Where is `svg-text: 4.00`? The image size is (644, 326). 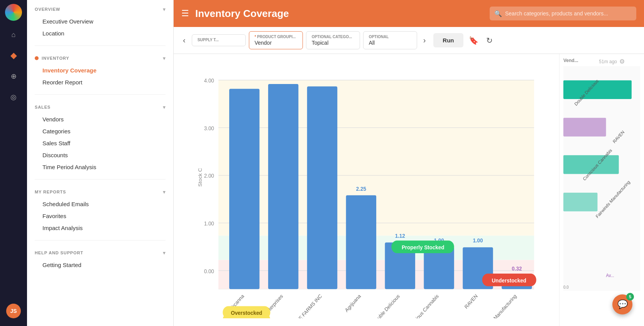
svg-text: 4.00 is located at coordinates (209, 80).